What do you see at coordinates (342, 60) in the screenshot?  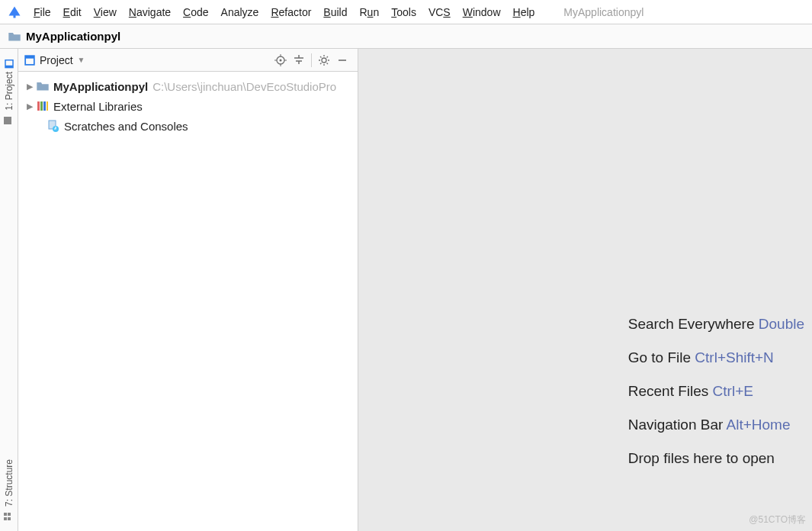 I see `minimize-icon` at bounding box center [342, 60].